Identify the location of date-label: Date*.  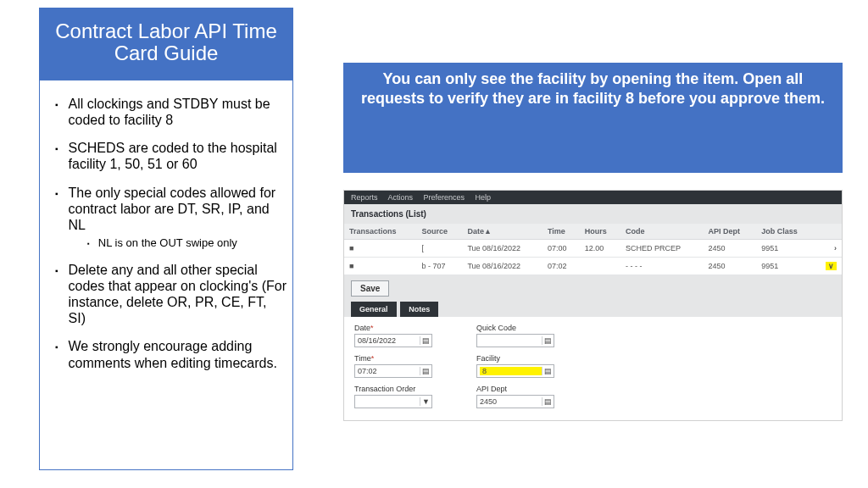
(405, 328).